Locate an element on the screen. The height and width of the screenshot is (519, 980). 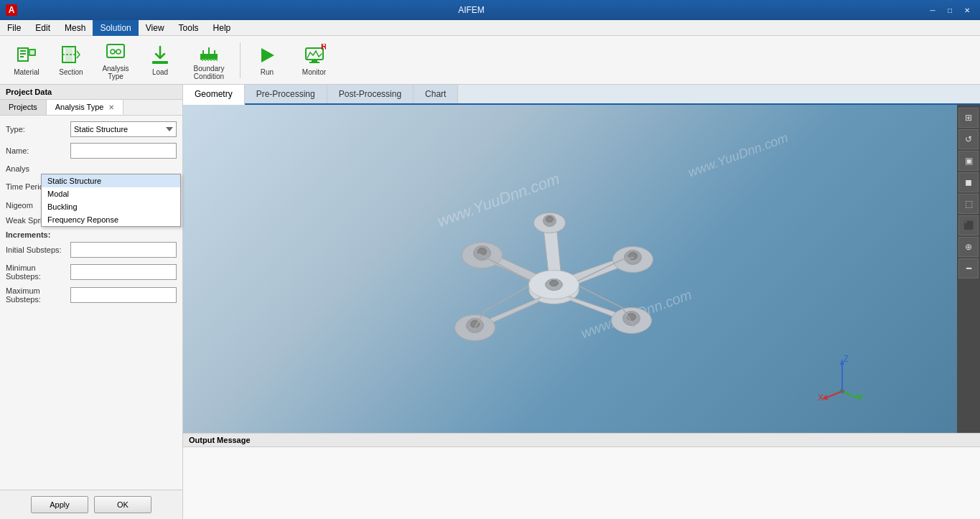
maximum-substeps-label: Maximum Substeps: is located at coordinates (38, 295).